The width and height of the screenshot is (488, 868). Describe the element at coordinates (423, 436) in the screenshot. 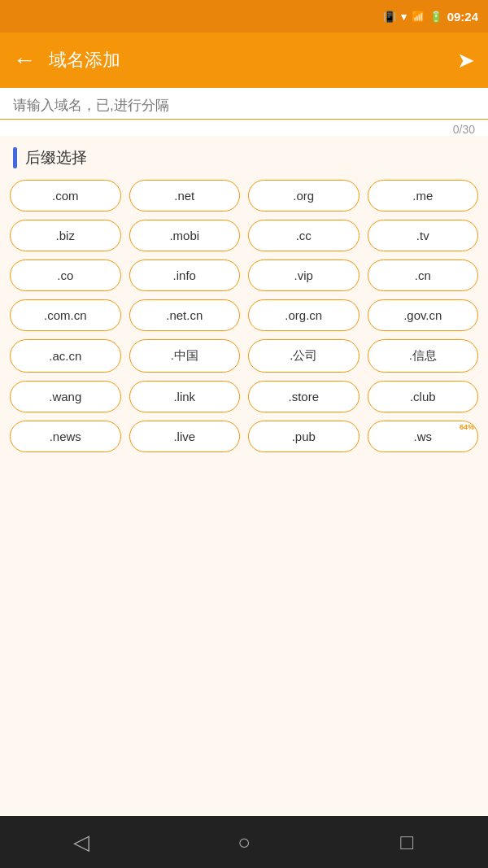

I see `suffix-button: .ws64%` at that location.